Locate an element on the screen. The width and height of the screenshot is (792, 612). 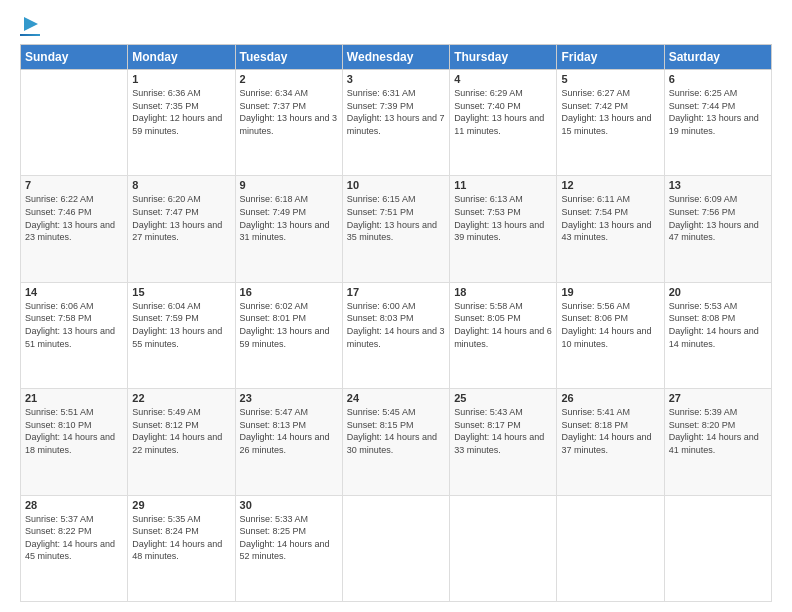
calendar-cell: 13 Sunrise: 6:09 AMSunset: 7:56 PMDaylig… is located at coordinates (718, 229).